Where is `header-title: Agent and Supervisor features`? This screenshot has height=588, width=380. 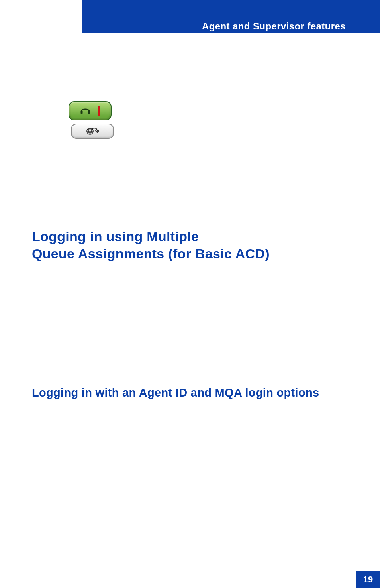
header-title: Agent and Supervisor features is located at coordinates (274, 26).